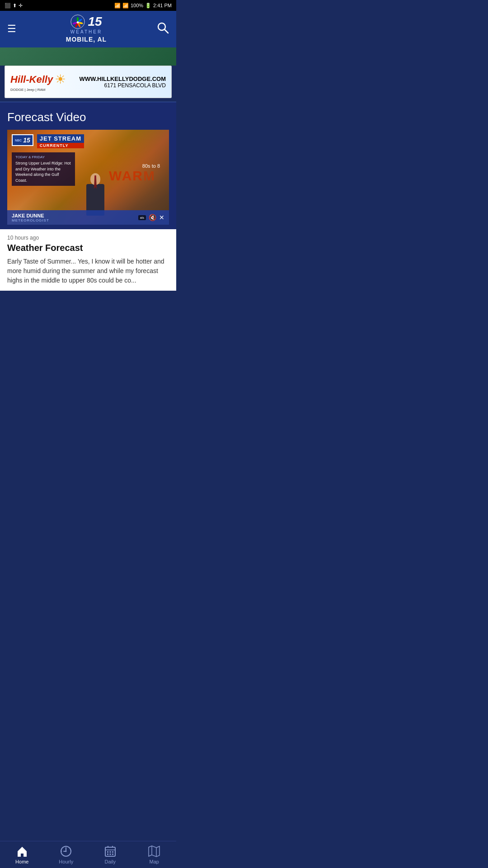 This screenshot has width=488, height=868. I want to click on header-center: 15 WEATHER MOBILE, AL, so click(86, 29).